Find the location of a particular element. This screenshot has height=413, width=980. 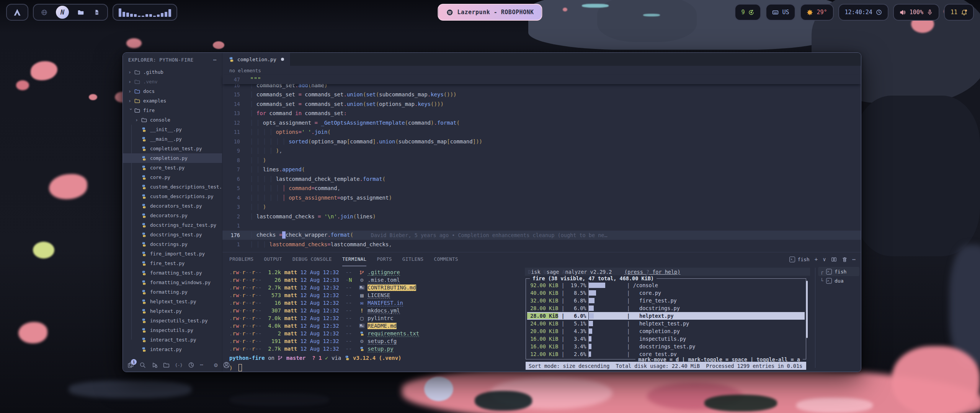

tab-completion-py: completion.py is located at coordinates (256, 59).